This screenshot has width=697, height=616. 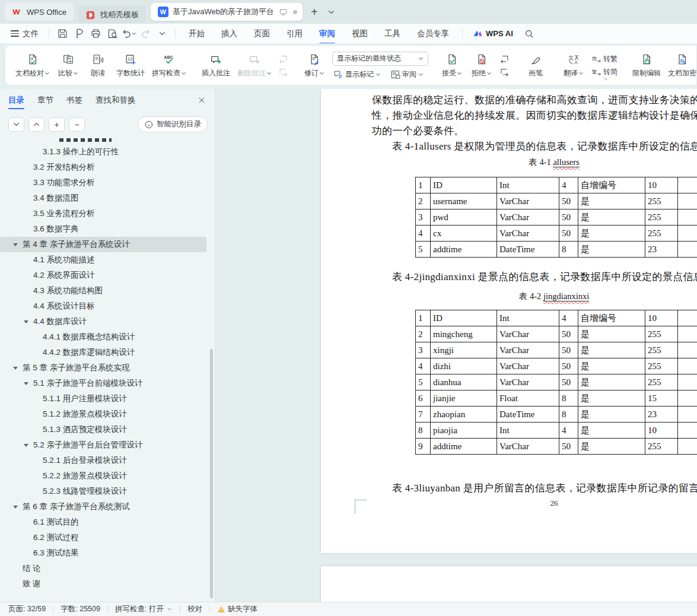 What do you see at coordinates (75, 100) in the screenshot?
I see `sidebar-tab-bookmarks: 书签` at bounding box center [75, 100].